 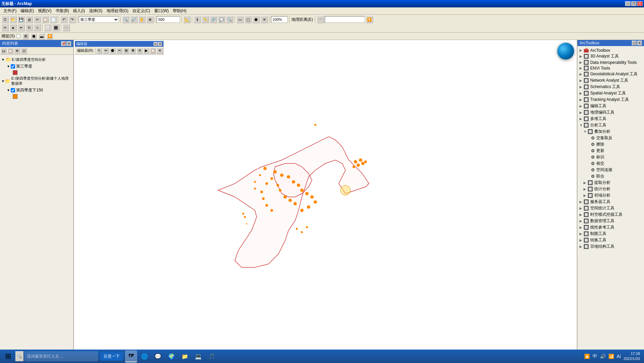 What do you see at coordinates (369, 19) in the screenshot?
I see `search-btn: 🔽` at bounding box center [369, 19].